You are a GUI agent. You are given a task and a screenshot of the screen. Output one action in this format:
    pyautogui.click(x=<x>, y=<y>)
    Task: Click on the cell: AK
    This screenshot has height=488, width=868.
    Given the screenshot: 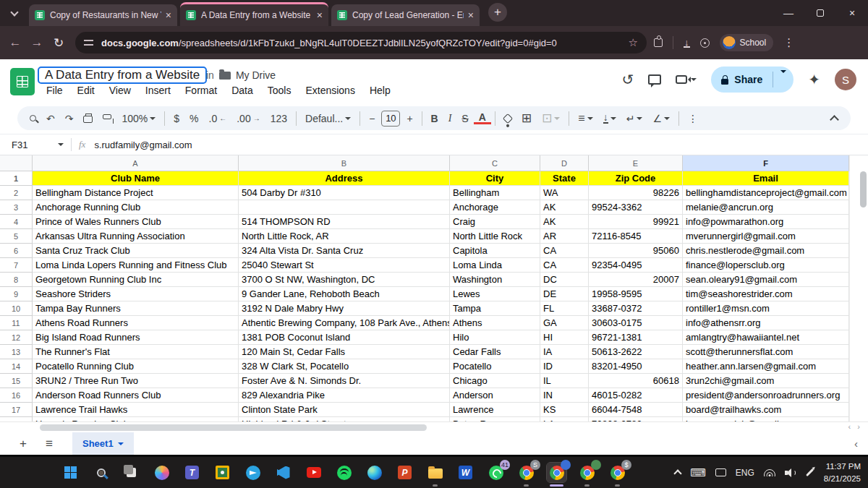 What is the action you would take?
    pyautogui.click(x=564, y=222)
    